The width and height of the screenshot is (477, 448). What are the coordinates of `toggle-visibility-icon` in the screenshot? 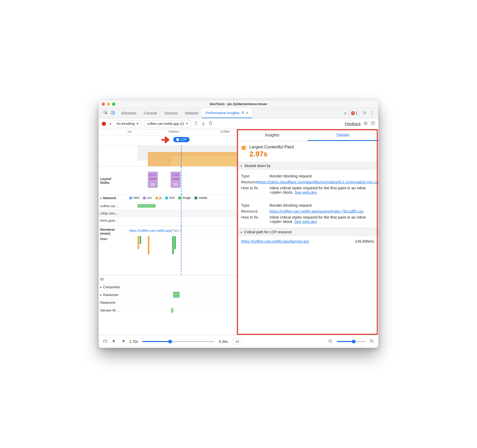 It's located at (105, 341).